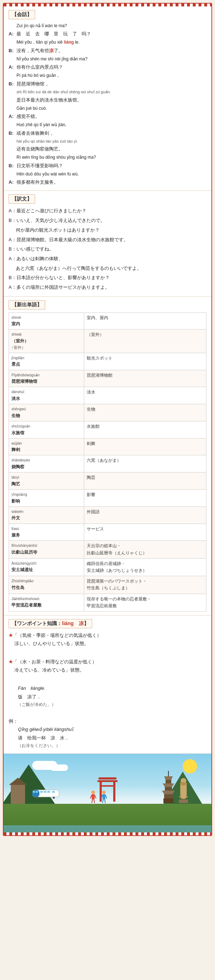 The width and height of the screenshot is (215, 980). What do you see at coordinates (111, 116) in the screenshot?
I see `speech-a3: 感觉不错。` at bounding box center [111, 116].